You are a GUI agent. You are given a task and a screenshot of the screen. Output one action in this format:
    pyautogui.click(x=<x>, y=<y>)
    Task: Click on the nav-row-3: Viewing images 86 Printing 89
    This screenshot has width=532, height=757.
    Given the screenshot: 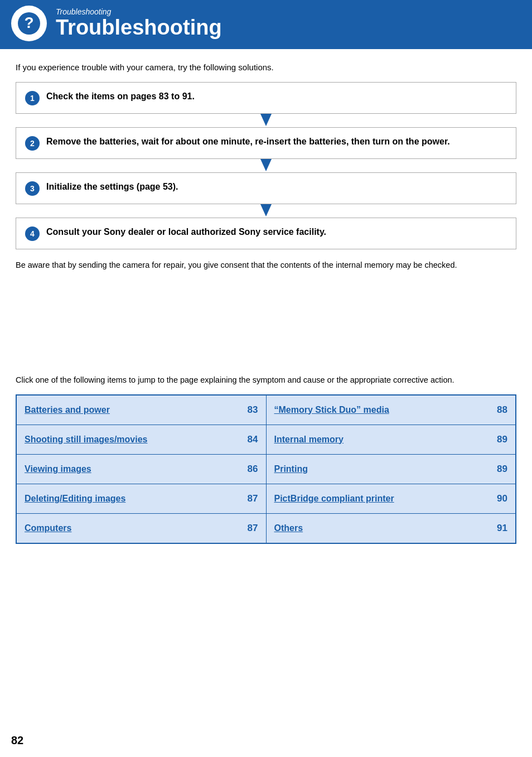 What is the action you would take?
    pyautogui.click(x=266, y=470)
    